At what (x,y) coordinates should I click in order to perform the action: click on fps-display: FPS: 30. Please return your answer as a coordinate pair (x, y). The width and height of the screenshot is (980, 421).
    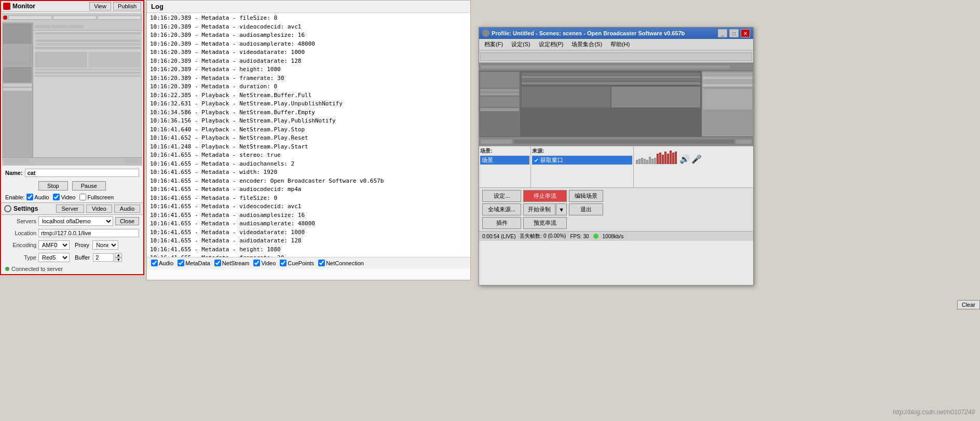
    Looking at the image, I should click on (579, 237).